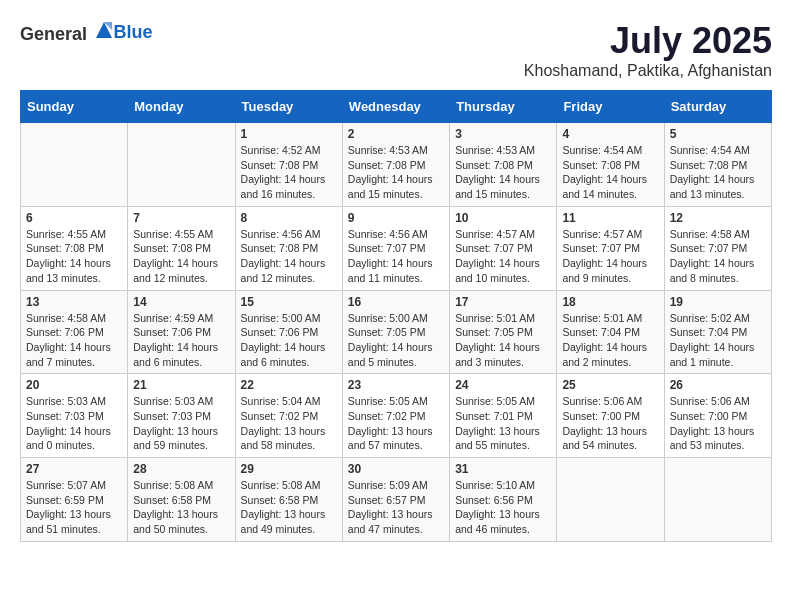  Describe the element at coordinates (74, 500) in the screenshot. I see `calendar-cell: 27Sunrise: 5:07 AM Sunset: 6:59 PM Dayli…` at that location.